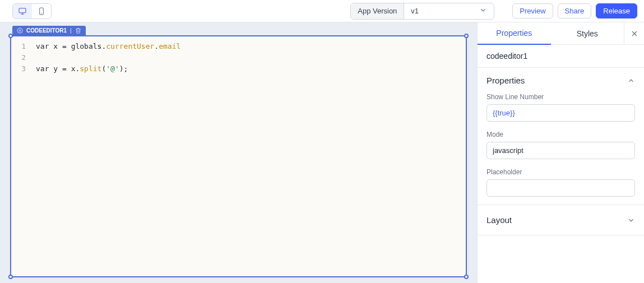 The image size is (644, 283). Describe the element at coordinates (560, 145) in the screenshot. I see `section-properties-body: Show Line Number Mode Placeholder` at that location.